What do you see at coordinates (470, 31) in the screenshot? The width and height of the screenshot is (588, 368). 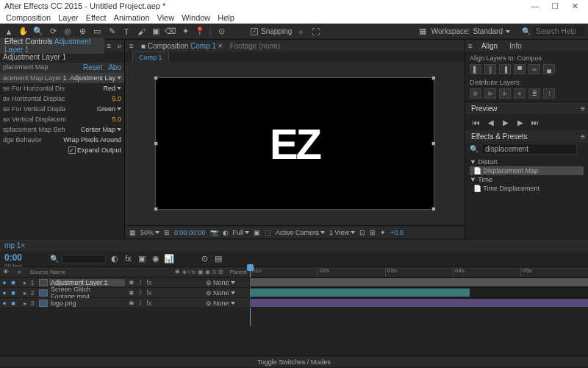 I see `workspace-selector: Workspace: Standard` at bounding box center [470, 31].